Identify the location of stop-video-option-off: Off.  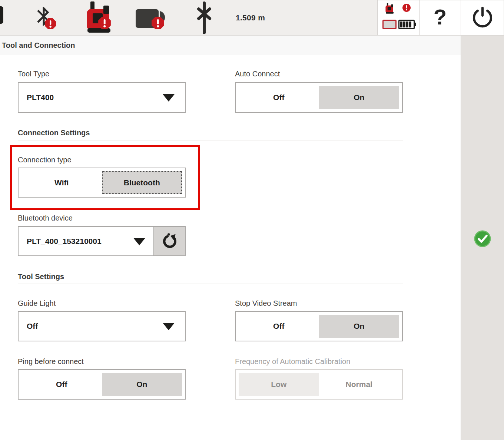
(279, 326).